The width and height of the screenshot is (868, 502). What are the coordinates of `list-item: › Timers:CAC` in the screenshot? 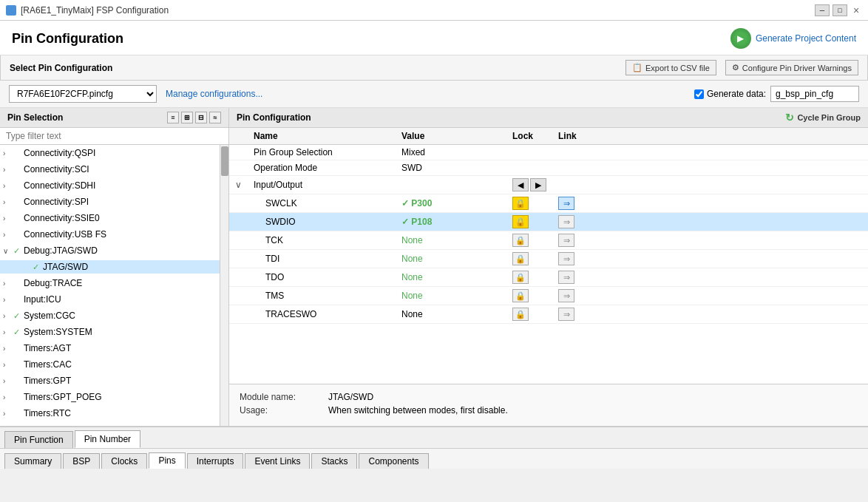 It's located at (114, 364).